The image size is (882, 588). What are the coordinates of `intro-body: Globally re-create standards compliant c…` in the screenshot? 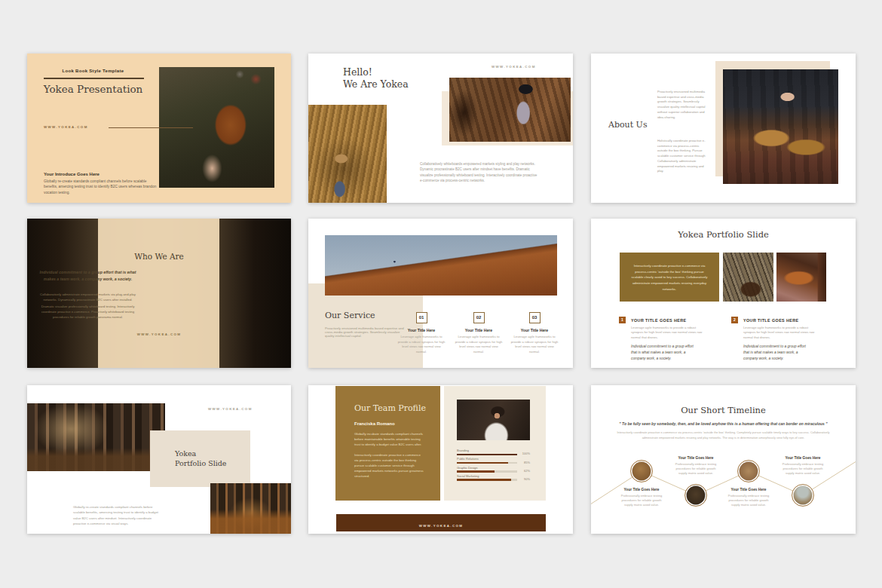 It's located at (100, 187).